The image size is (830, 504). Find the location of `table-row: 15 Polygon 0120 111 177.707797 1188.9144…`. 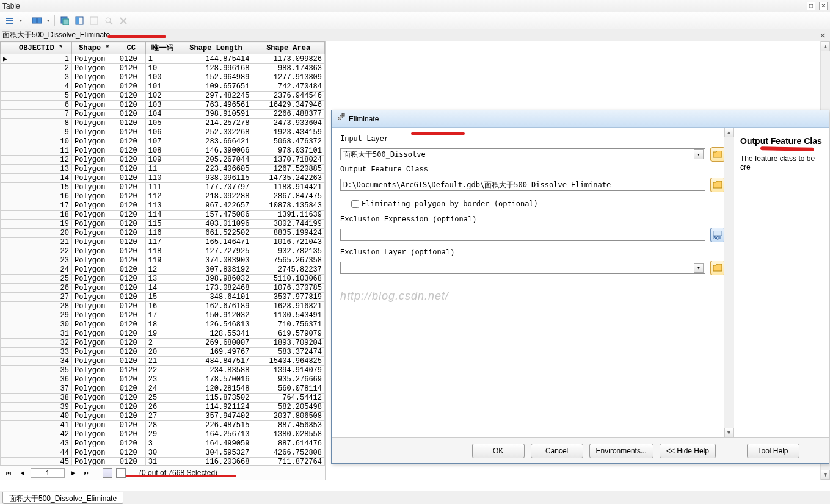

table-row: 15 Polygon 0120 111 177.707797 1188.9144… is located at coordinates (162, 188).